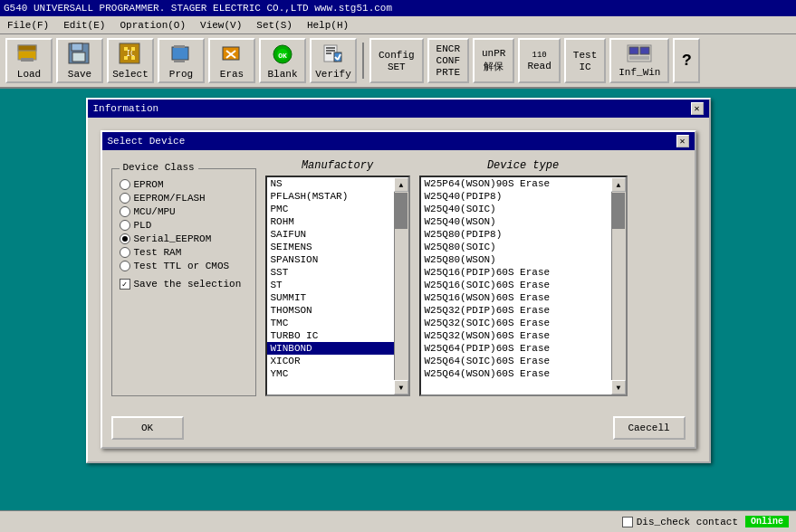  I want to click on list-item: W25Q32(SOIC)60S Erase, so click(523, 323).